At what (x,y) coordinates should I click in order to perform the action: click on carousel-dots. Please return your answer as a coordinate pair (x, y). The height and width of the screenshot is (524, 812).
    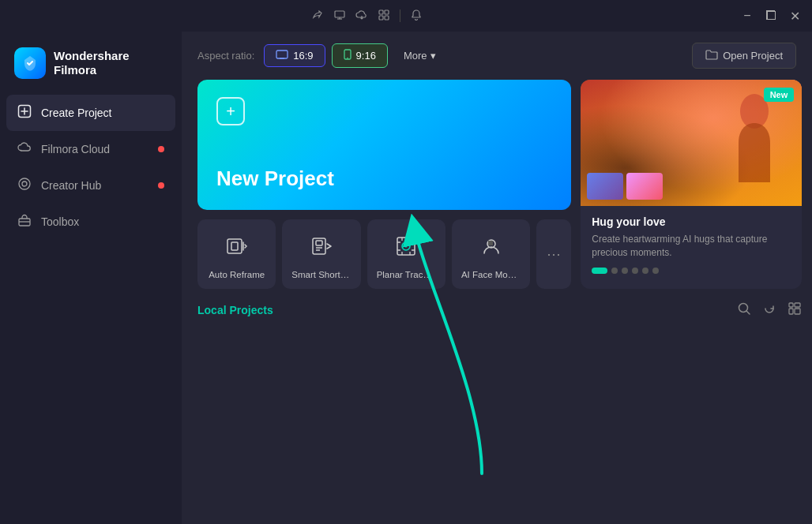
    Looking at the image, I should click on (691, 271).